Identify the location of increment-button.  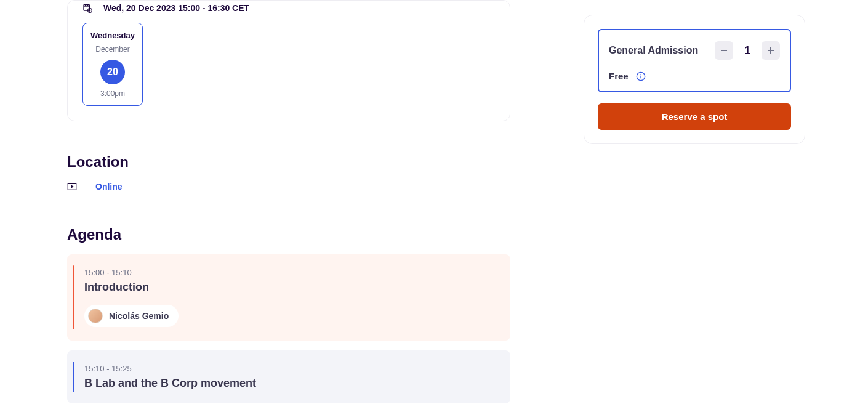
(771, 50).